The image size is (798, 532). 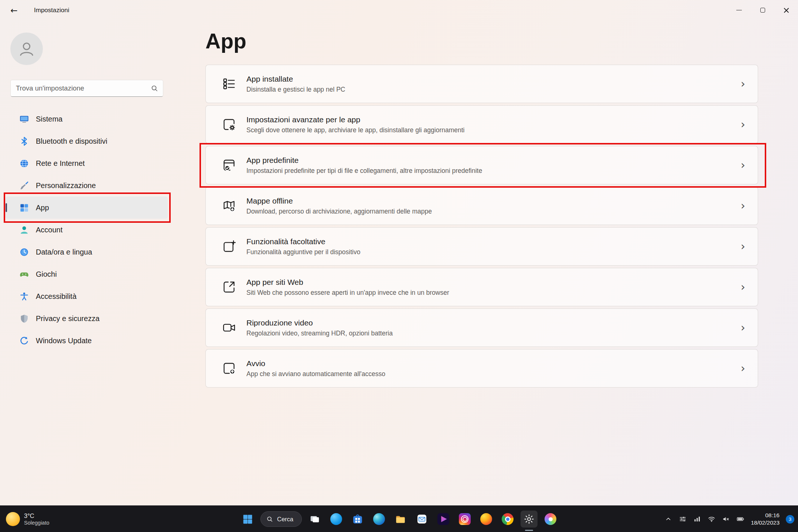 I want to click on card-subtitle: Funzionalità aggiuntive per il dispositi…, so click(x=303, y=252).